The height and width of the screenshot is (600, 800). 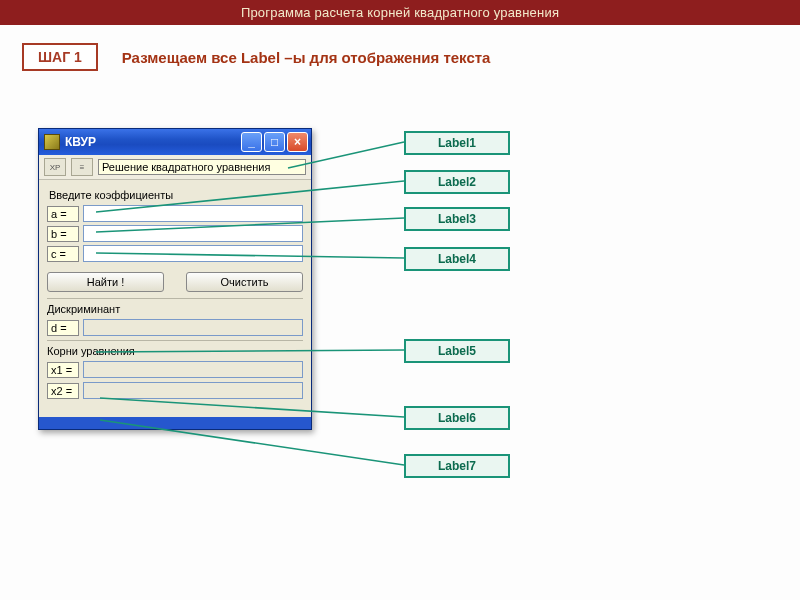 What do you see at coordinates (63, 328) in the screenshot?
I see `label-d: d =` at bounding box center [63, 328].